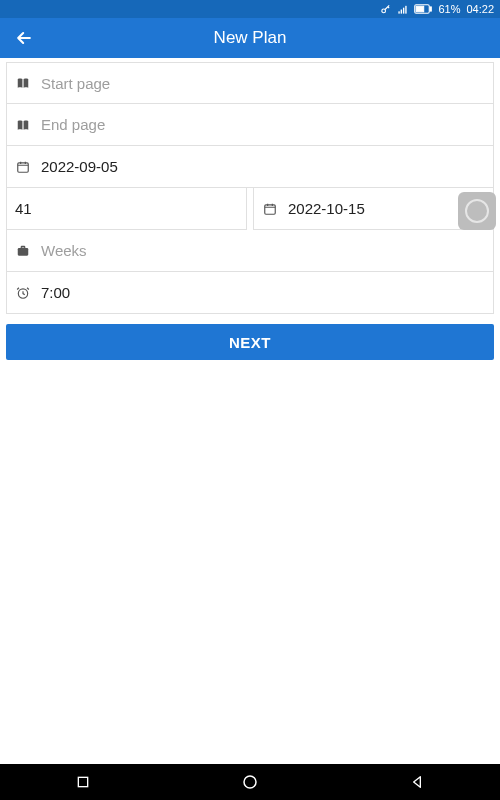  I want to click on start-page-input, so click(263, 84).